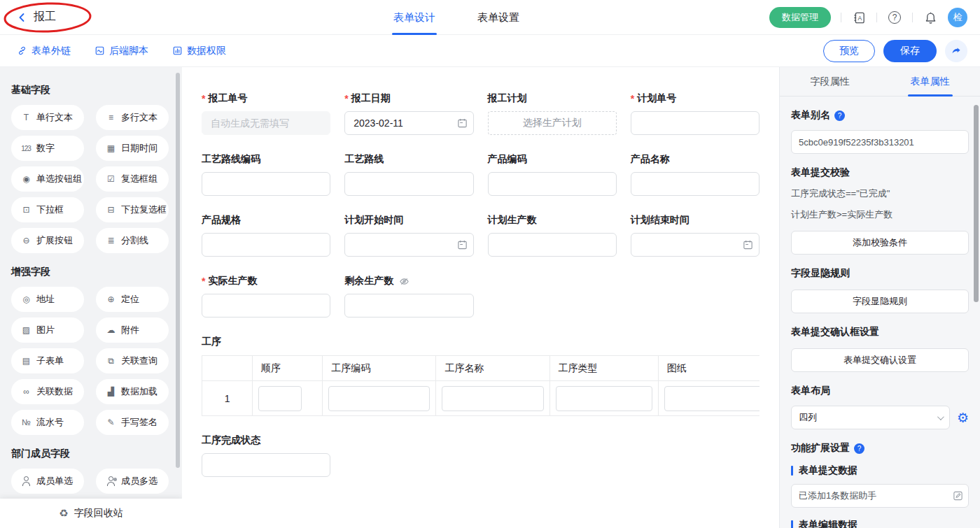 This screenshot has width=980, height=528. I want to click on sidebar-item-member-multi: 成员多选, so click(132, 481).